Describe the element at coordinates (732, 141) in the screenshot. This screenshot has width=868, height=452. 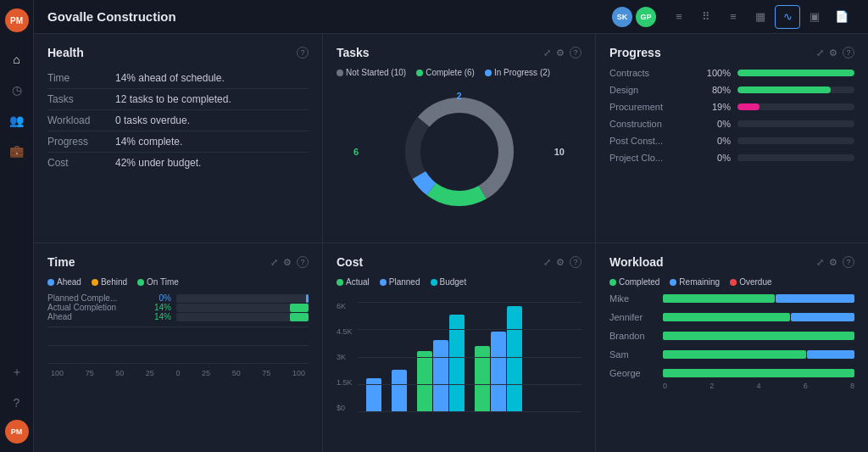
I see `progress-row: Post Const... 0%` at that location.